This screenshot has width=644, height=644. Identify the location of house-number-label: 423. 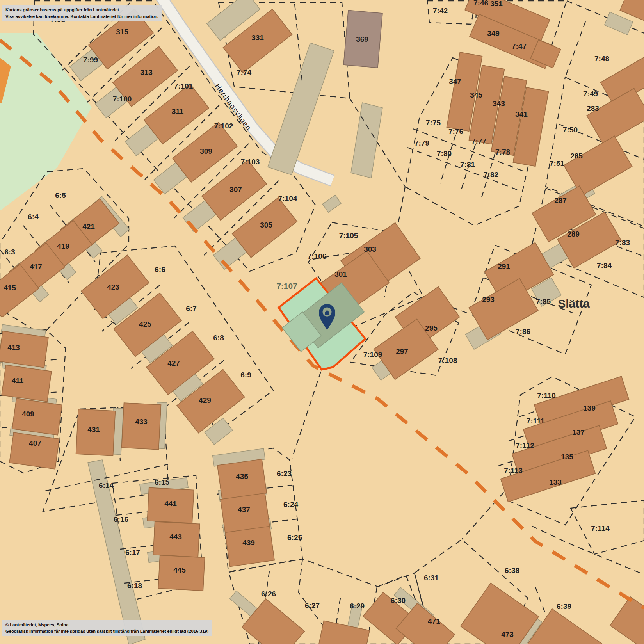
(113, 287).